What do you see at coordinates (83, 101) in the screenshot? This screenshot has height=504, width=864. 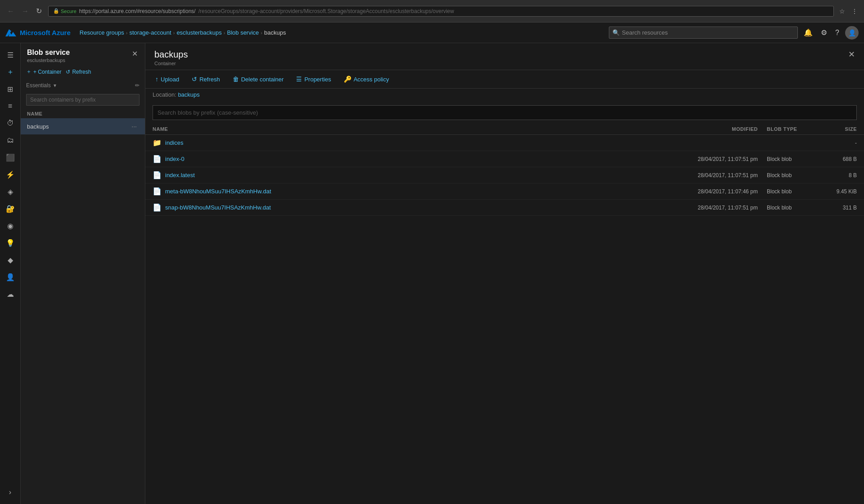 I see `search-container` at bounding box center [83, 101].